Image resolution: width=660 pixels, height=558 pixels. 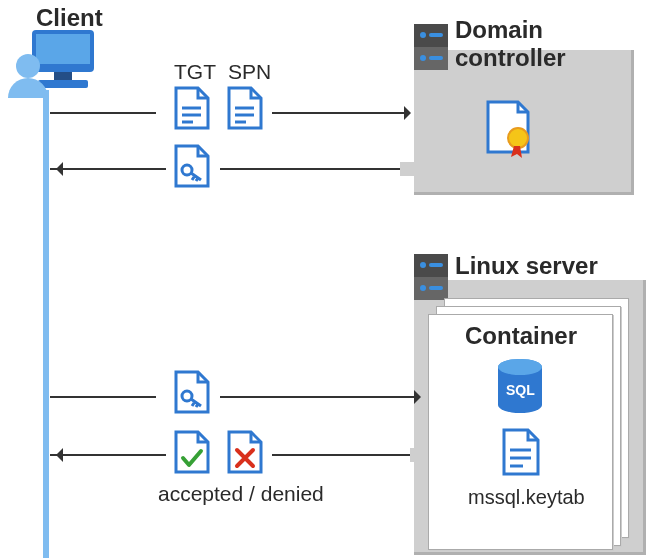 What do you see at coordinates (250, 72) in the screenshot?
I see `spn-label: SPN` at bounding box center [250, 72].